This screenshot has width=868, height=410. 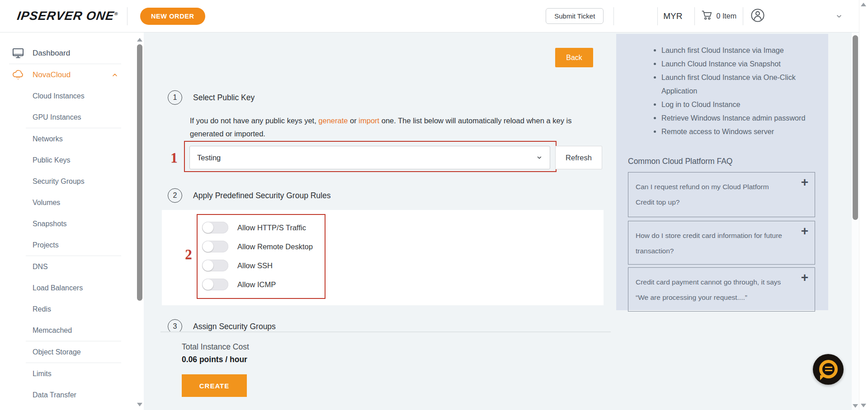 I want to click on help-link-launch-via-image: Launch first Cloud Instance via Image, so click(x=740, y=50).